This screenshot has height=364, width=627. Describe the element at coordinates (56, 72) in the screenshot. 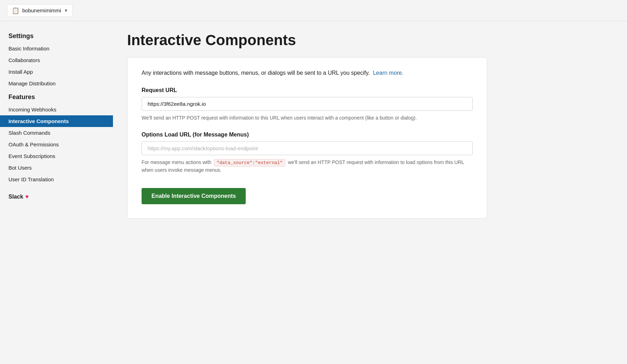

I see `sidebar-item-install-app: Install App` at that location.